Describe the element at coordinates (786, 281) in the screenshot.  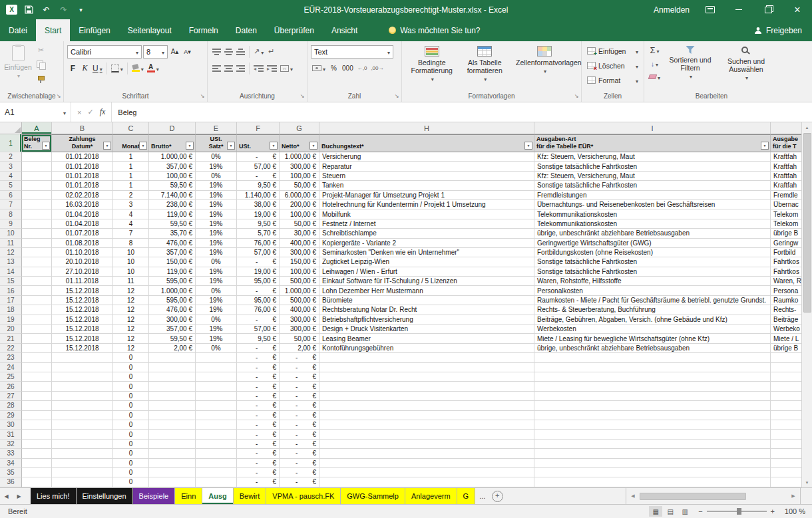
I see `cell-J15: Waren, R` at that location.